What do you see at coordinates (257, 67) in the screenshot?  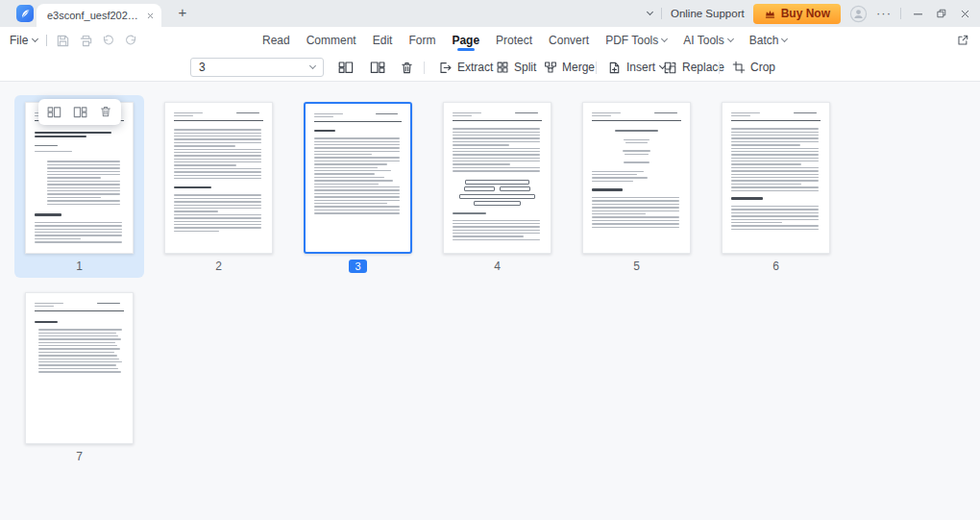 I see `page-number-combobox: 3` at bounding box center [257, 67].